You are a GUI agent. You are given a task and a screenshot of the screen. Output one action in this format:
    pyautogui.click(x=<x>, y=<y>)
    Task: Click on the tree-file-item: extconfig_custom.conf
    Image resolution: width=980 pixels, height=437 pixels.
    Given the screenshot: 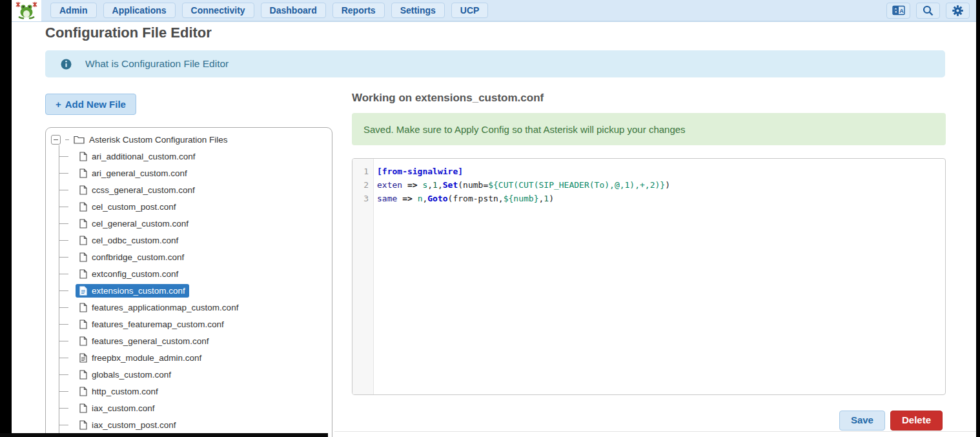 What is the action you would take?
    pyautogui.click(x=189, y=274)
    